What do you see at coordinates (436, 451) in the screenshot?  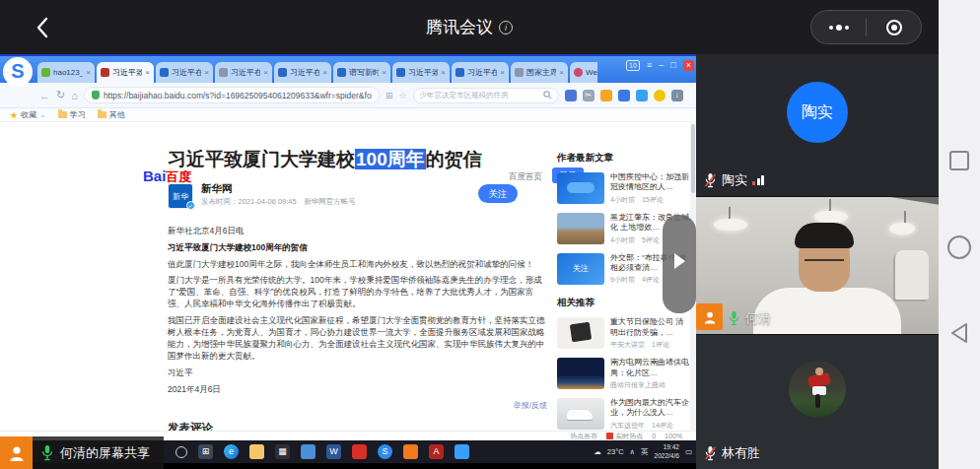 I see `taskbar-adobe-icon: A` at bounding box center [436, 451].